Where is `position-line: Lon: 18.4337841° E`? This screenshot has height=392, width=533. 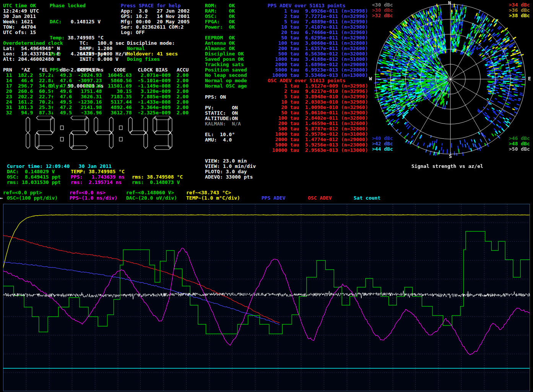 position-line: Lon: 18.4337841° E is located at coordinates (31, 54).